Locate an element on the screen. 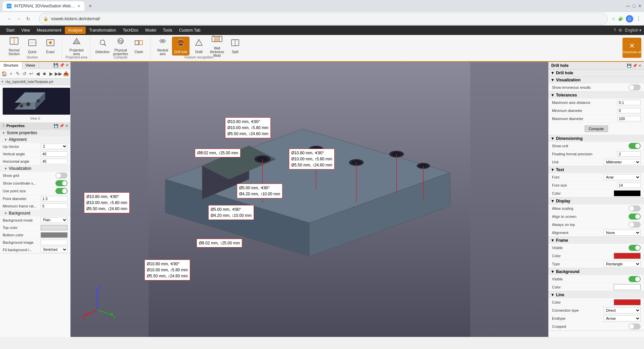 This screenshot has width=644, height=349. props-close-icon: ✕ is located at coordinates (67, 126).